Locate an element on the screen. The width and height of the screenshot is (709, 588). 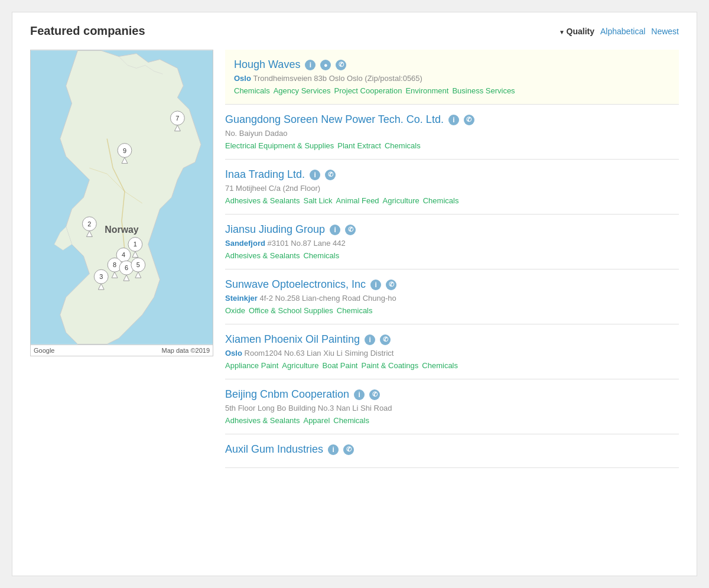
company-tags: ChemicalsAgency ServicesProject Cooperat… is located at coordinates (452, 91).